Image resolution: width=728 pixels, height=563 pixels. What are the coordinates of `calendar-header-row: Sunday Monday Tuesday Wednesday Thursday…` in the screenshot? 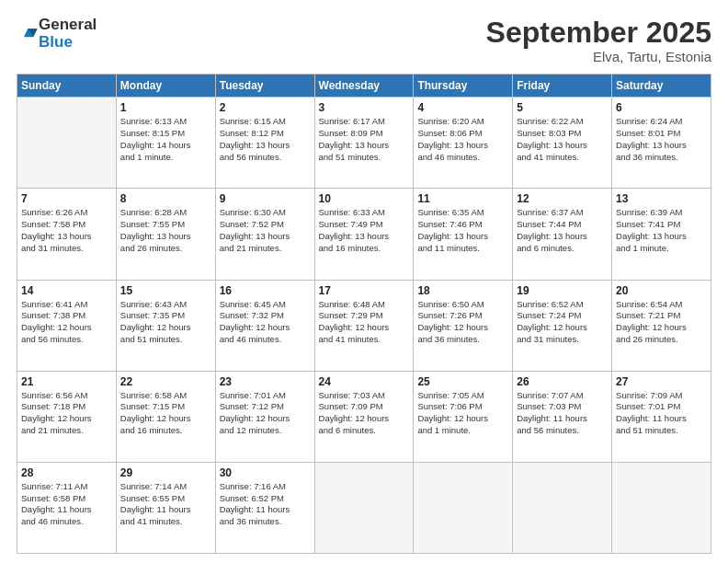 It's located at (364, 86).